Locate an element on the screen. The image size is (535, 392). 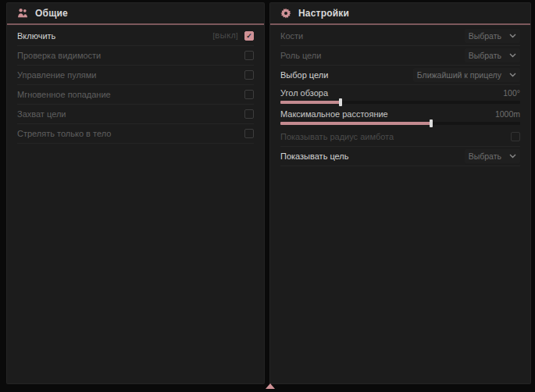
fov-slider is located at coordinates (400, 102).